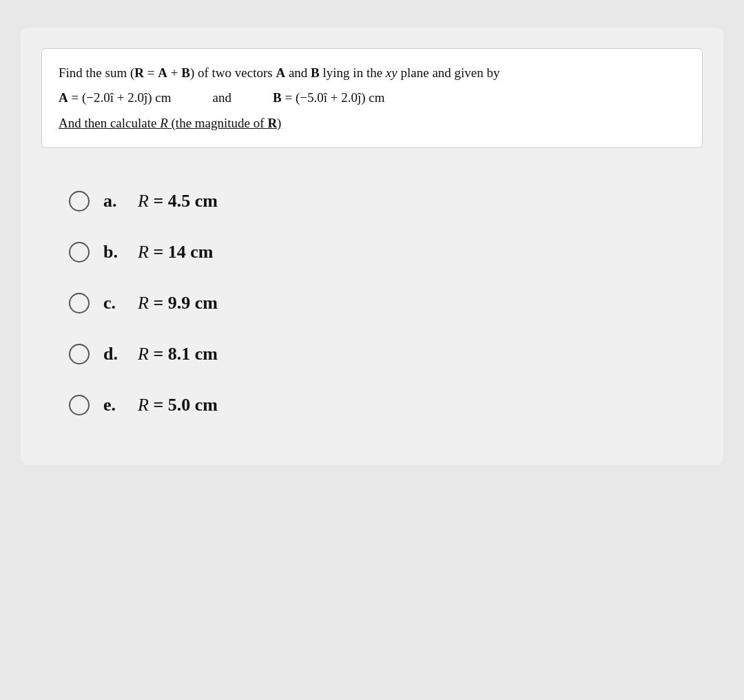 This screenshot has height=700, width=744. Describe the element at coordinates (372, 354) in the screenshot. I see `option-d: d. R = 8.1 cm` at that location.